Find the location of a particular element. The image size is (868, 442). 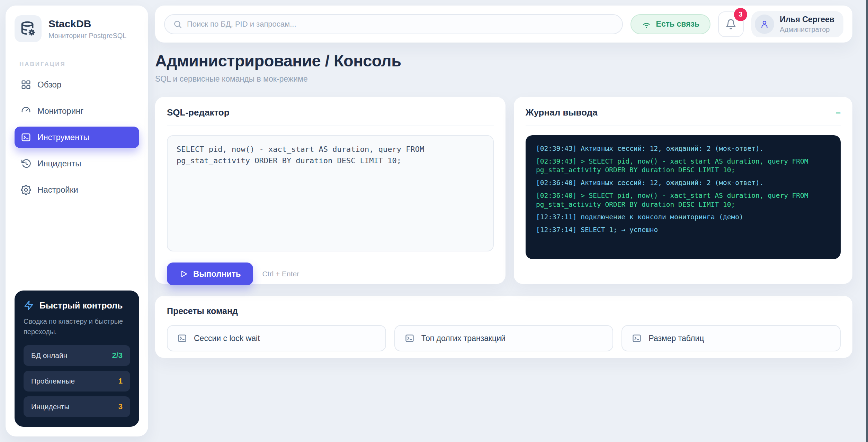

brand: StackDB Мониторинг PostgreSQL is located at coordinates (77, 29).